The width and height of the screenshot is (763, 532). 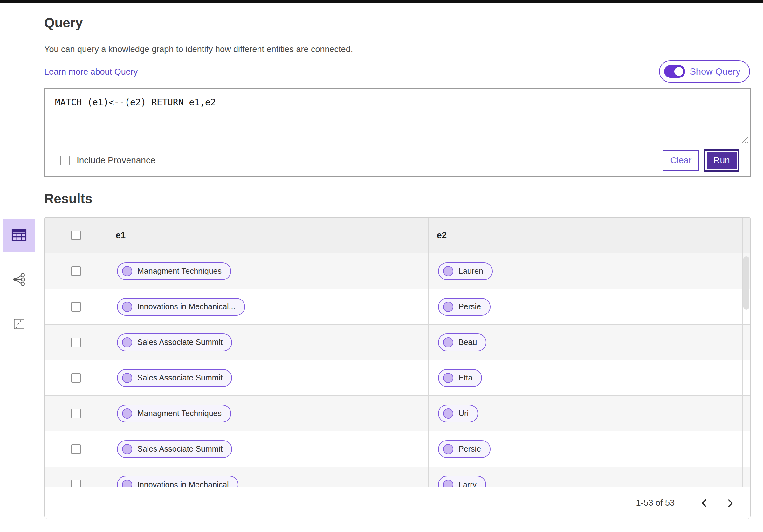 What do you see at coordinates (397, 503) in the screenshot?
I see `pagination-bar: 1-53 of 53` at bounding box center [397, 503].